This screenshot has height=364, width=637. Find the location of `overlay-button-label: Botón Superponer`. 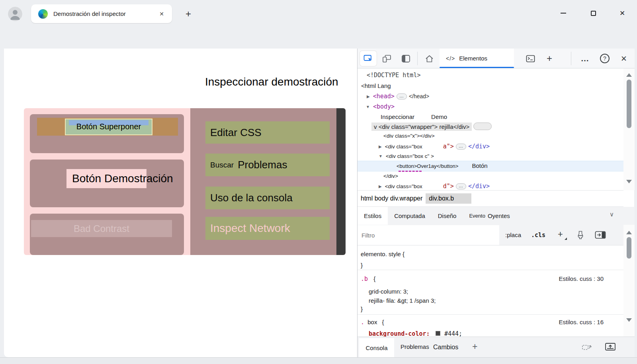

overlay-button-label: Botón Superponer is located at coordinates (109, 127).